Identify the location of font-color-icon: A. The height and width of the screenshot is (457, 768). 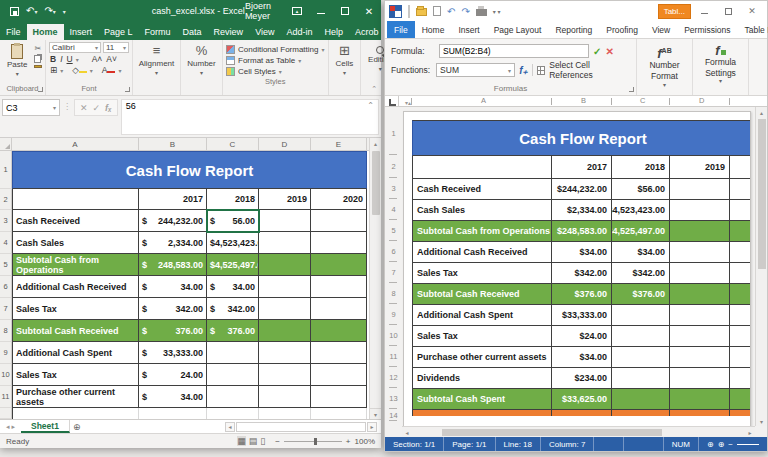
(109, 70).